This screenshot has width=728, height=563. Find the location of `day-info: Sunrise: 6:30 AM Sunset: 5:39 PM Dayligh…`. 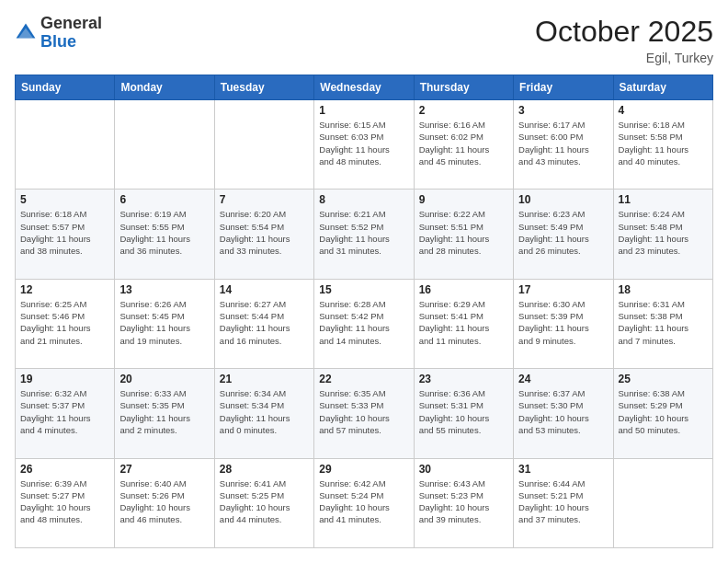

day-info: Sunrise: 6:30 AM Sunset: 5:39 PM Dayligh… is located at coordinates (563, 322).